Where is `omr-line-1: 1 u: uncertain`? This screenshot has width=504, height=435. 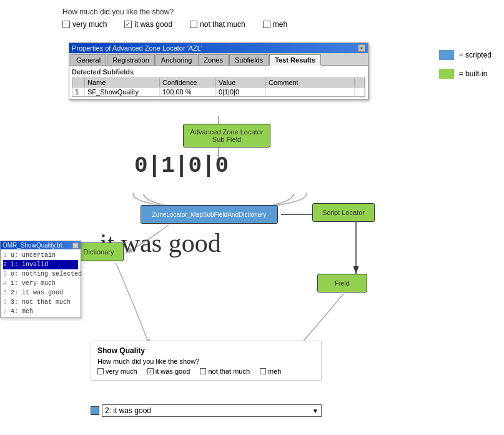 omr-line-1: 1 u: uncertain is located at coordinates (41, 255).